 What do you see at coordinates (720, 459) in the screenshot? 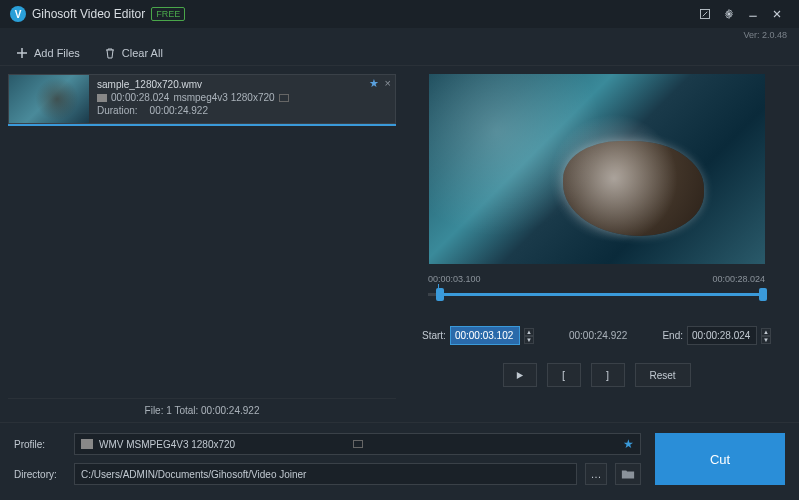
I see `cut-button: Cut` at bounding box center [720, 459].